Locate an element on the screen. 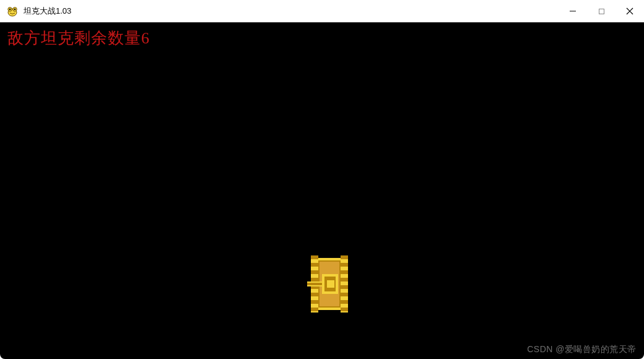 This screenshot has width=644, height=359. player-tank-sprite is located at coordinates (329, 284).